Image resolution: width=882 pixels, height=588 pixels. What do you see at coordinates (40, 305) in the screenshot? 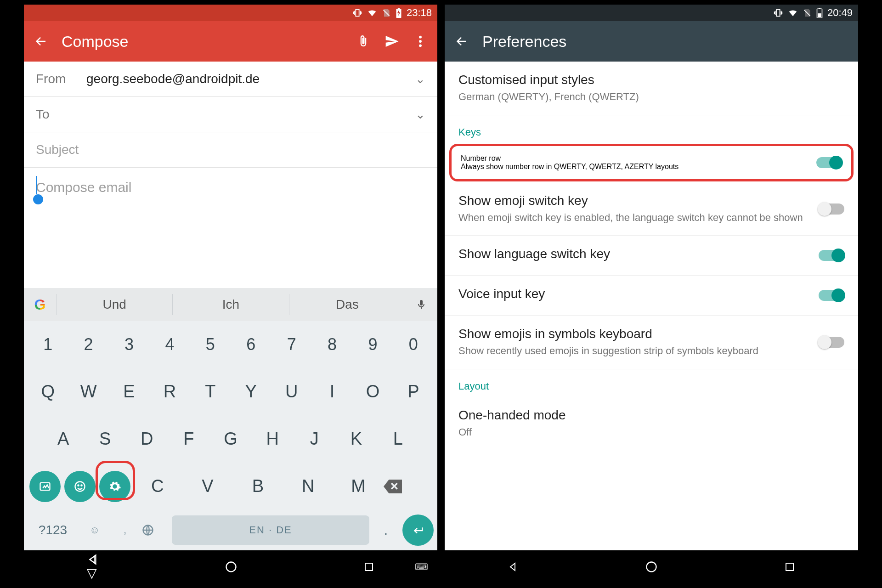
I see `google-icon: G` at bounding box center [40, 305].